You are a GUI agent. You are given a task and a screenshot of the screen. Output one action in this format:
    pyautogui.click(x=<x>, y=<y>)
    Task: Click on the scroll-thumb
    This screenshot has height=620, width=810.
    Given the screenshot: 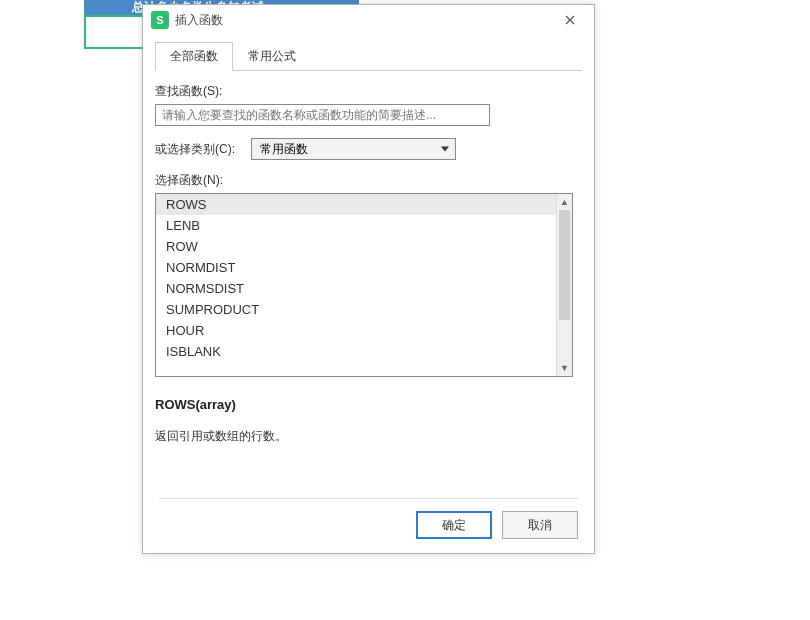 What is the action you would take?
    pyautogui.click(x=564, y=265)
    